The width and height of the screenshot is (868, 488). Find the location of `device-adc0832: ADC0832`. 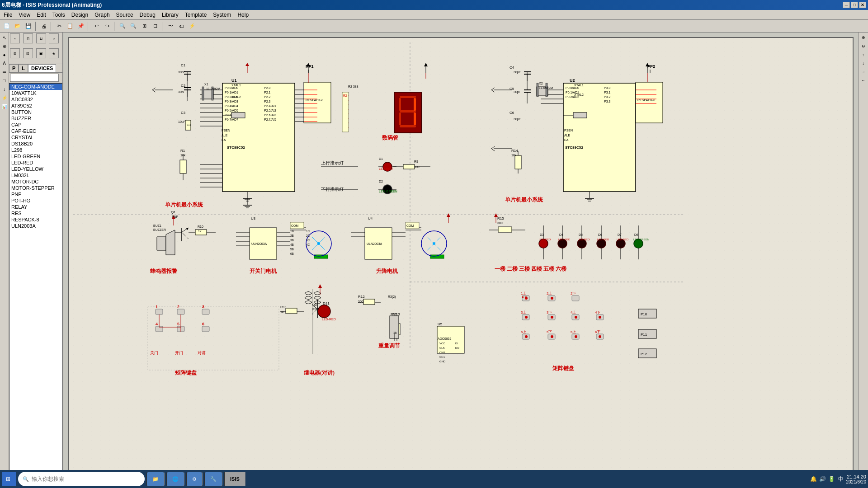

device-adc0832: ADC0832 is located at coordinates (36, 99).